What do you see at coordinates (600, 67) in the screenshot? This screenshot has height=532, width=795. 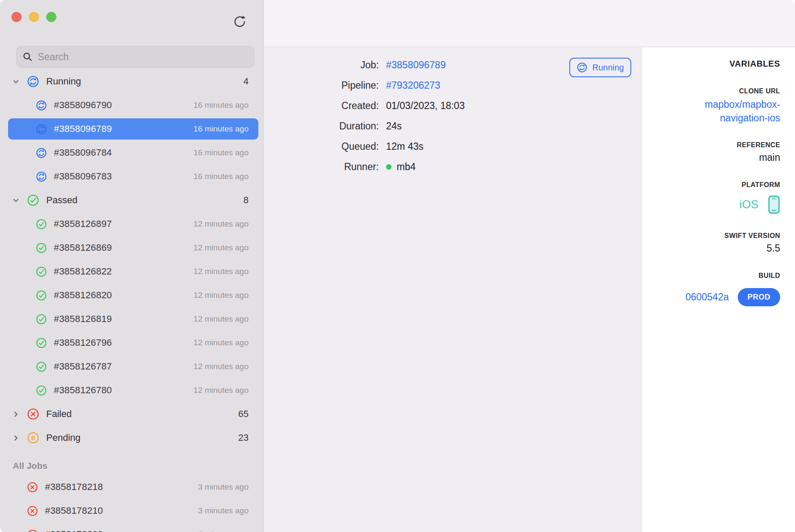 I see `status-badge: Running` at bounding box center [600, 67].